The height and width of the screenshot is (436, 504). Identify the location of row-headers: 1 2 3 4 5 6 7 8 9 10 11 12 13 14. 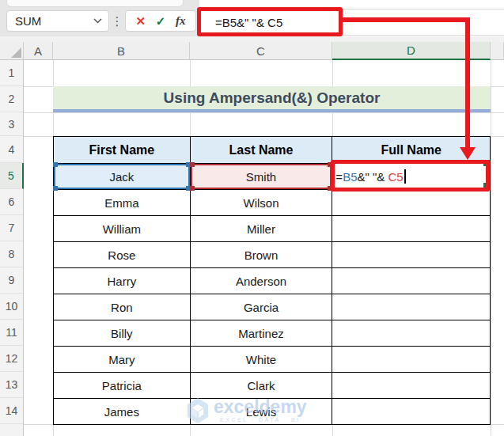
(12, 248).